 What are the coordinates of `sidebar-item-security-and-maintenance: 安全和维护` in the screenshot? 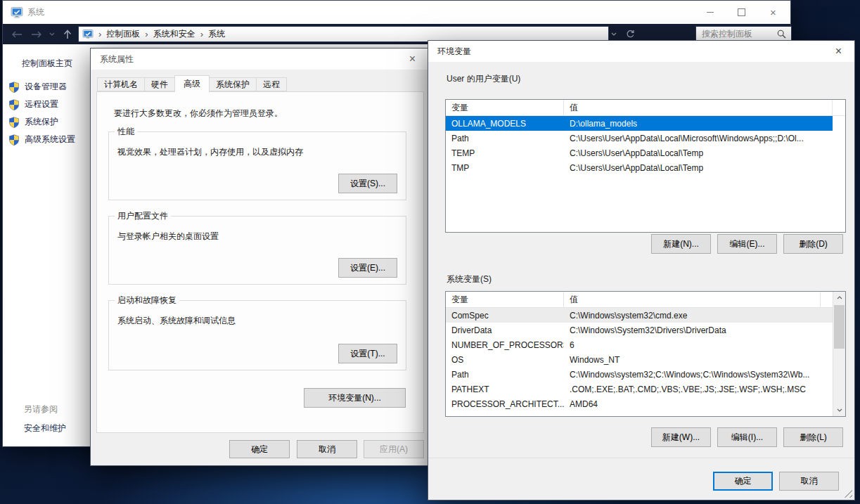 It's located at (45, 429).